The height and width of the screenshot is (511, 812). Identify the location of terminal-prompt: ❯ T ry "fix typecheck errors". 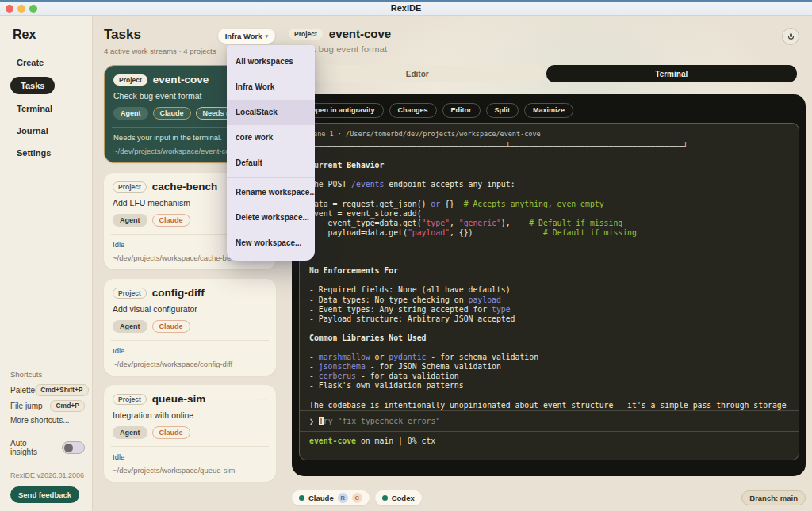
(549, 421).